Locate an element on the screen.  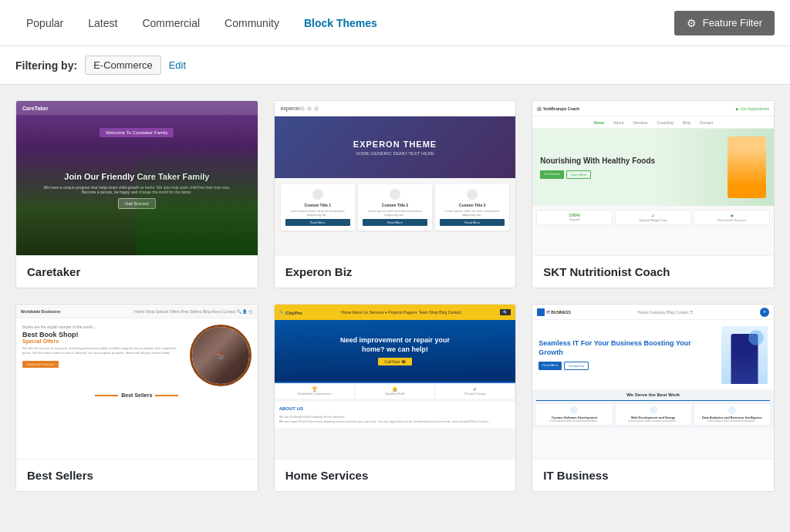
theme-card-caretaker: CareTaker Welcome To Caretaker Family Jo… is located at coordinates (137, 194).